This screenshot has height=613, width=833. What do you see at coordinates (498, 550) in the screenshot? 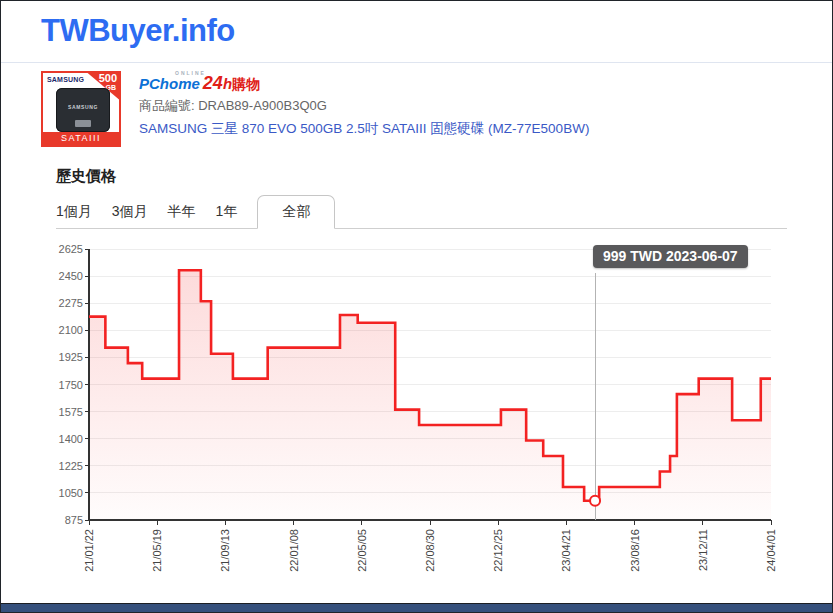
I see `x-axis-label: 22/12/25` at bounding box center [498, 550].